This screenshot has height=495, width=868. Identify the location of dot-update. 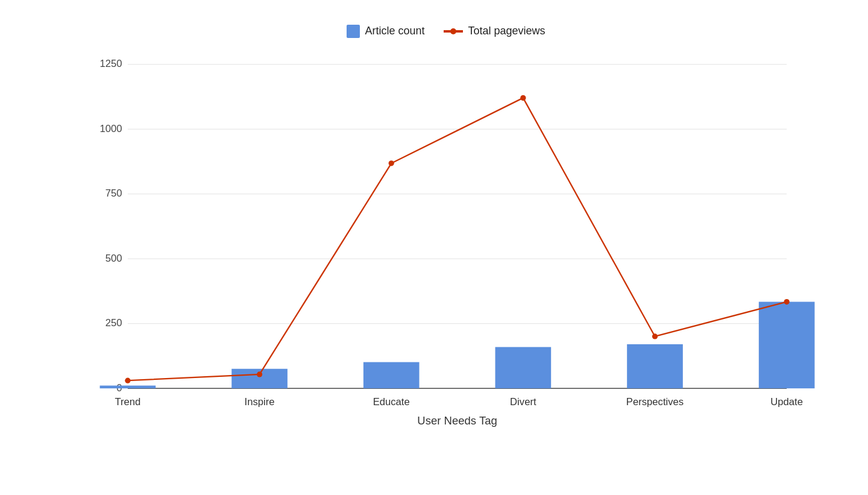
(787, 301).